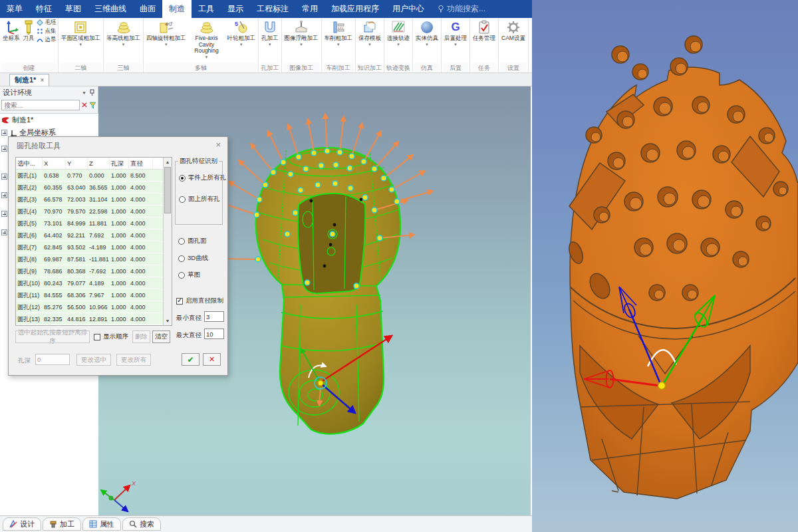 This screenshot has height=532, width=798. Describe the element at coordinates (110, 9) in the screenshot. I see `menu-item: 三维曲线` at that location.